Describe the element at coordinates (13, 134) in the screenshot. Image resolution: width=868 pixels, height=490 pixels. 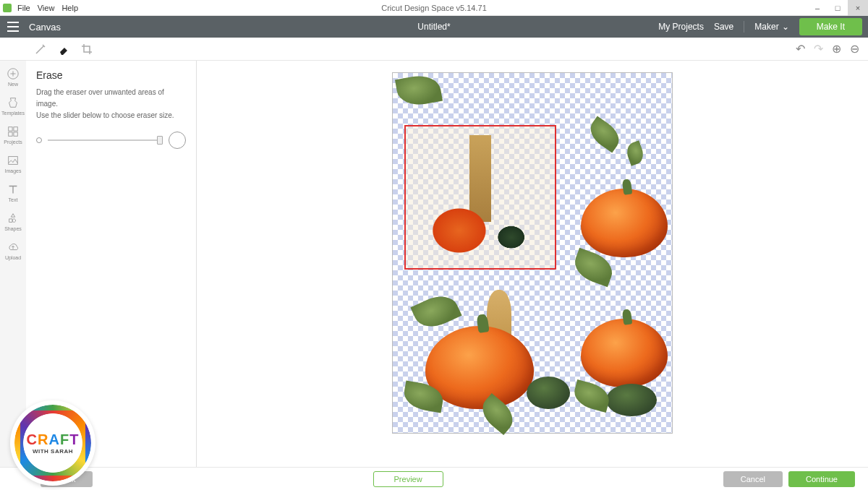
I see `rail-projects: Projects` at that location.